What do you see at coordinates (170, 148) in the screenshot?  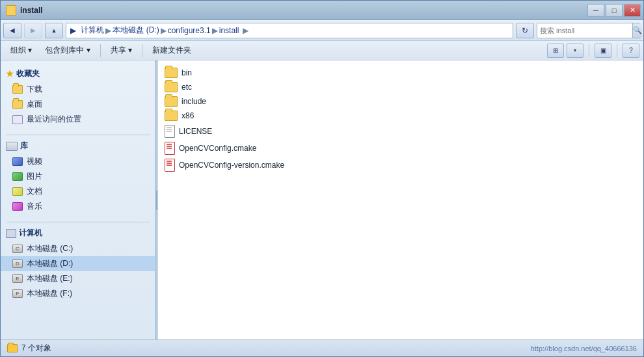 I see `cmake-icon-opencvconfig` at bounding box center [170, 148].